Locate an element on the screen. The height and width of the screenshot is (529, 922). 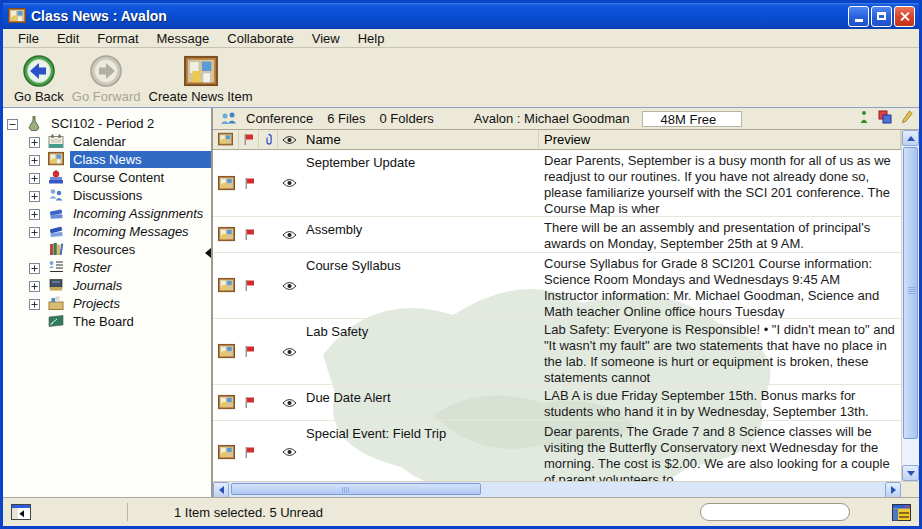
vertical-scrollbar is located at coordinates (910, 306).